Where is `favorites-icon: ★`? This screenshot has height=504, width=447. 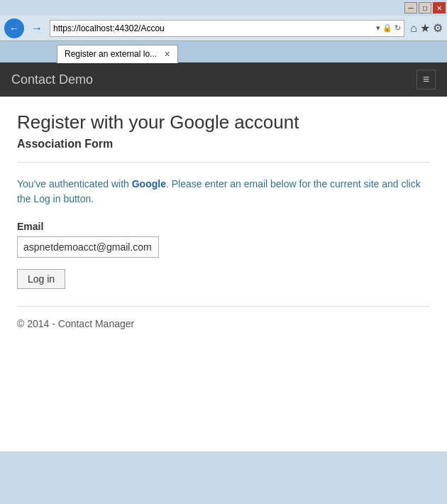
favorites-icon: ★ is located at coordinates (425, 28).